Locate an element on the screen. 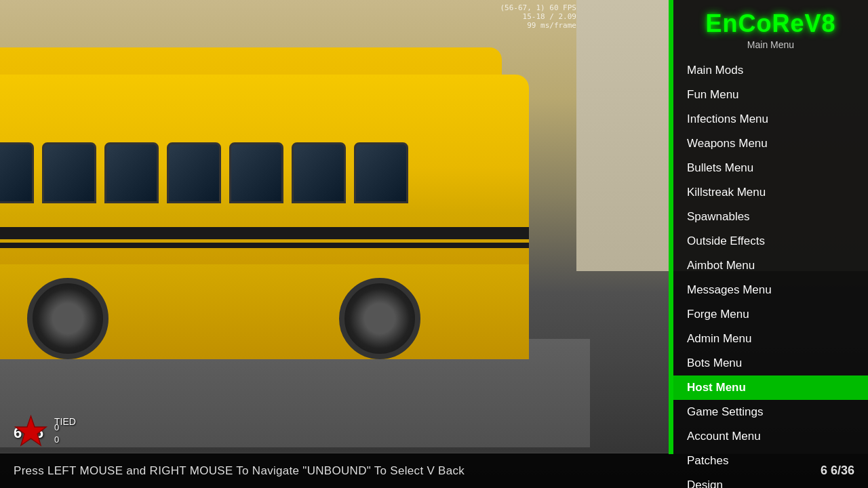 The width and height of the screenshot is (868, 488). navigation-hint: Press LEFT MOUSE and RIGHT MOUSE To Navi… is located at coordinates (239, 471).